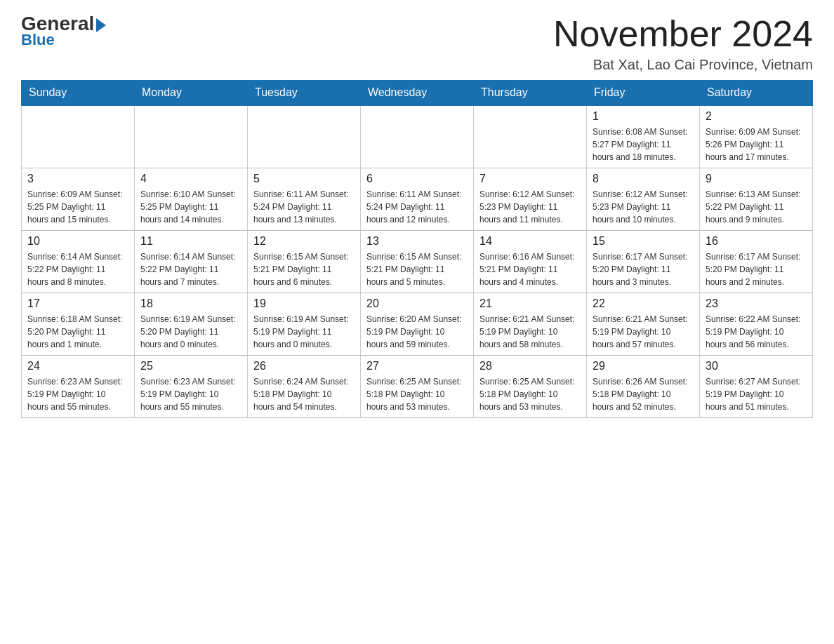 This screenshot has width=834, height=644. Describe the element at coordinates (530, 241) in the screenshot. I see `day-number: 14` at that location.